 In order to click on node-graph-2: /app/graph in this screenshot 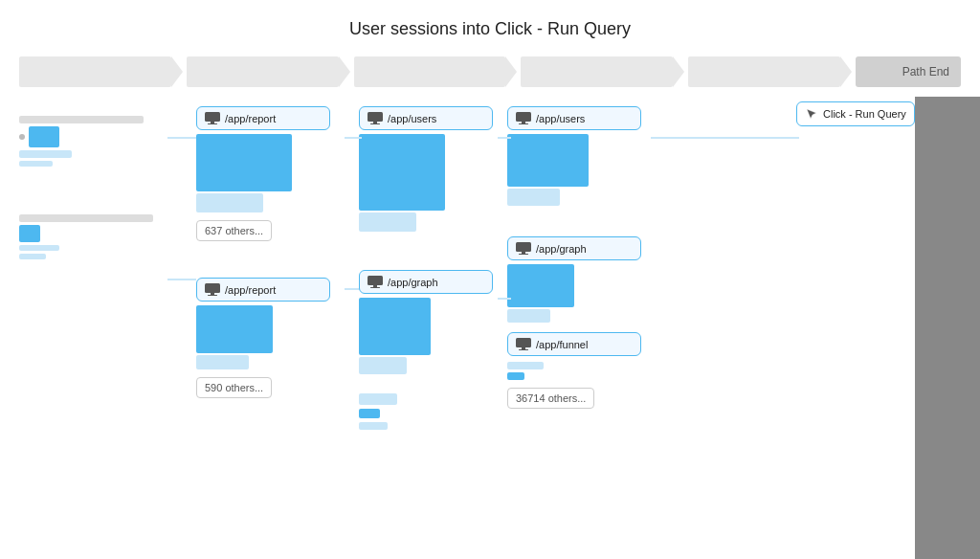, I will do `click(574, 249)`.